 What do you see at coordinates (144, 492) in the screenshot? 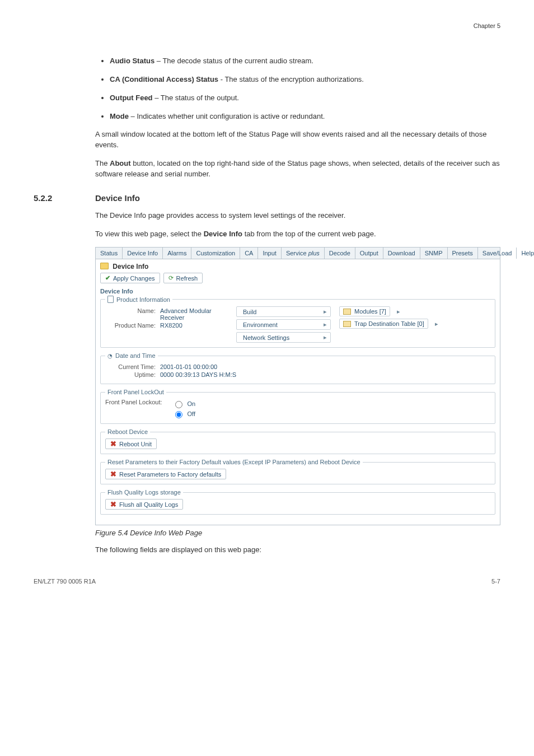
I see `flush-quality-logs-legend: Flush Quality Logs storage` at bounding box center [144, 492].